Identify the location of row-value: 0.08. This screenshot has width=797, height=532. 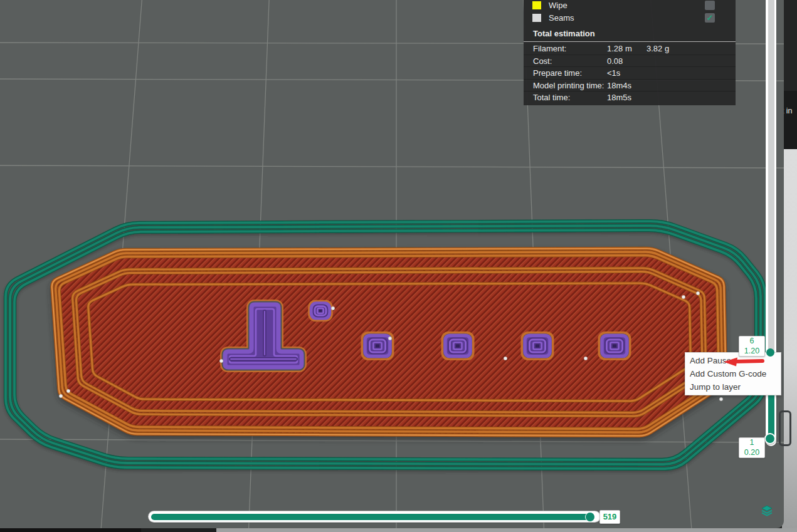
(615, 61).